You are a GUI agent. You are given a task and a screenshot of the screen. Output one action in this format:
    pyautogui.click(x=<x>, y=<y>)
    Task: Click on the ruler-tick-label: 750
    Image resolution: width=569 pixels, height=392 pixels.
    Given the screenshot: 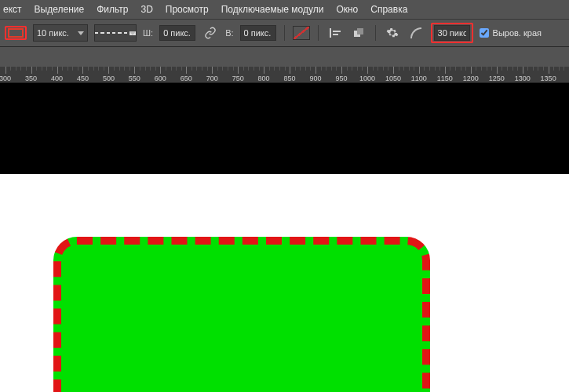 What is the action you would take?
    pyautogui.click(x=239, y=78)
    